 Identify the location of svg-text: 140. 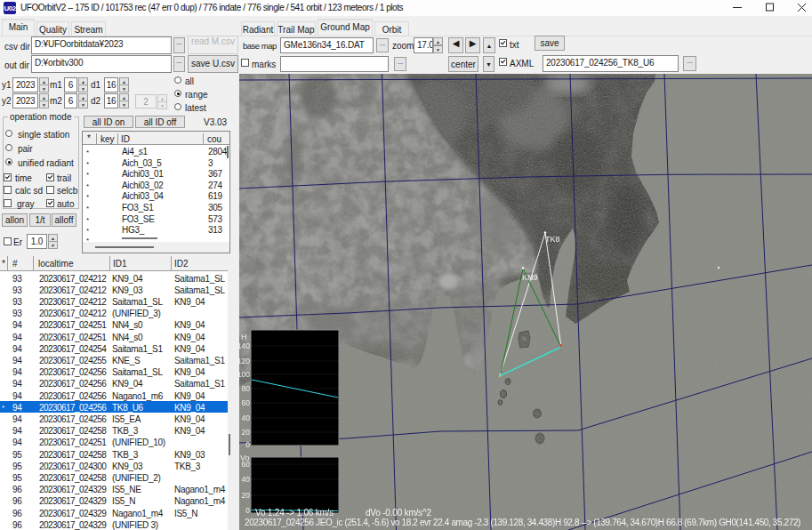
(245, 346).